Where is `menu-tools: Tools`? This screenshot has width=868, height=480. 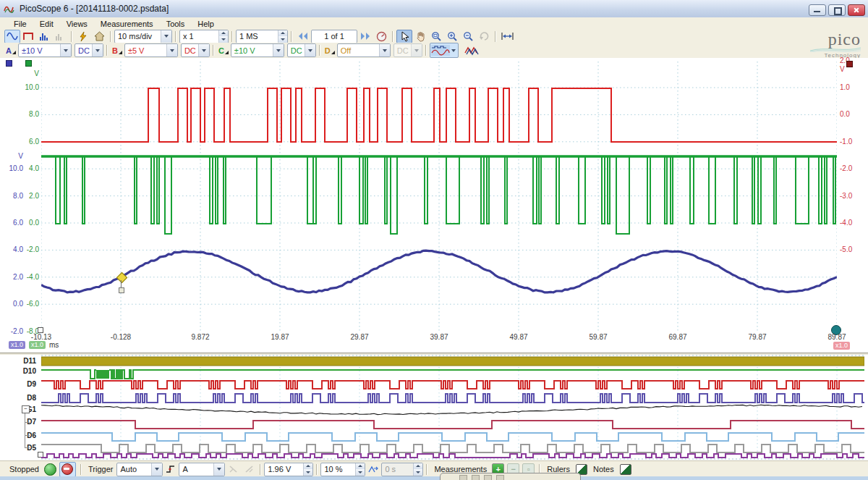 menu-tools: Tools is located at coordinates (176, 24).